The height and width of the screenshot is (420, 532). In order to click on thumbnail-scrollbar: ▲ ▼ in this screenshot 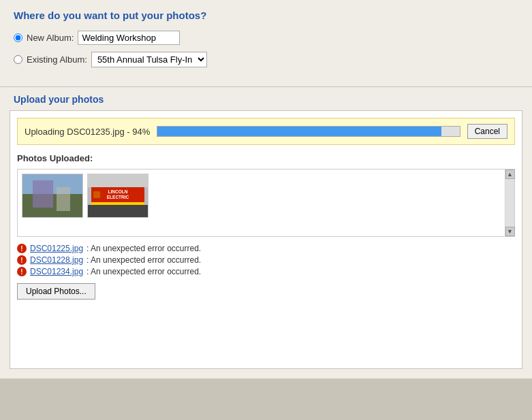, I will do `click(510, 203)`.